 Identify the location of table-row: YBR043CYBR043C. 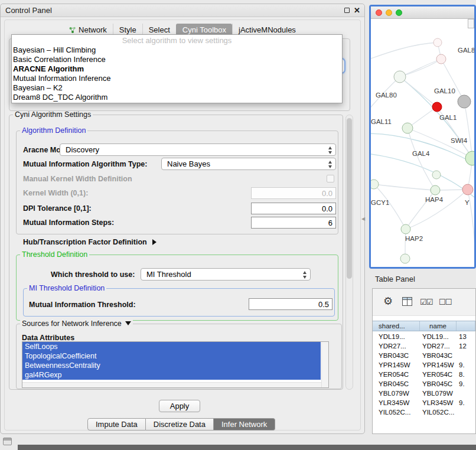
(424, 356).